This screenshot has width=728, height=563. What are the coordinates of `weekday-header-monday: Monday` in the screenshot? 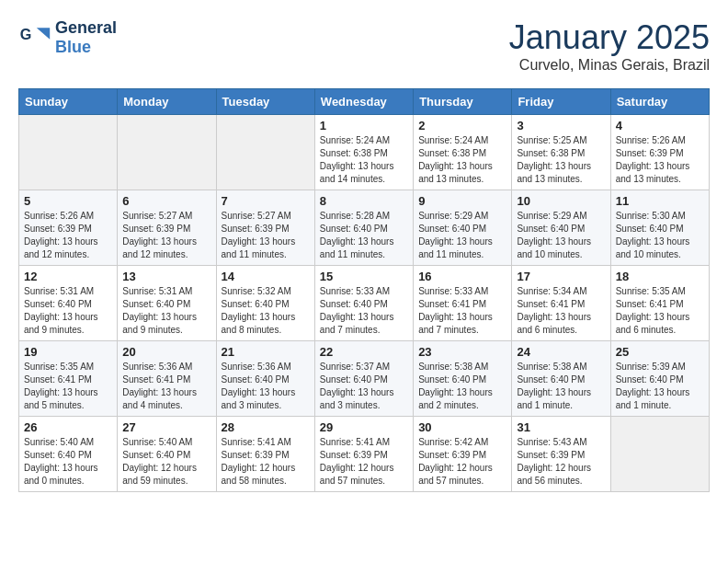 It's located at (167, 102).